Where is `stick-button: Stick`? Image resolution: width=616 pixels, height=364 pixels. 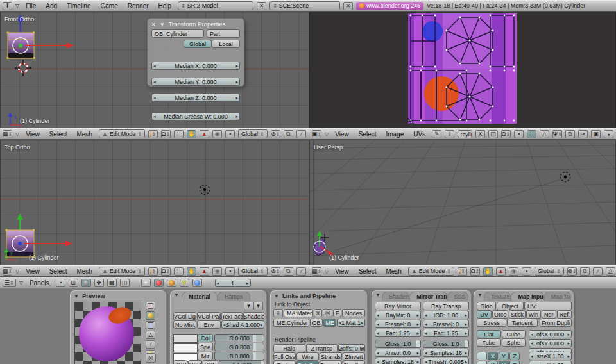 stick-button: Stick is located at coordinates (517, 314).